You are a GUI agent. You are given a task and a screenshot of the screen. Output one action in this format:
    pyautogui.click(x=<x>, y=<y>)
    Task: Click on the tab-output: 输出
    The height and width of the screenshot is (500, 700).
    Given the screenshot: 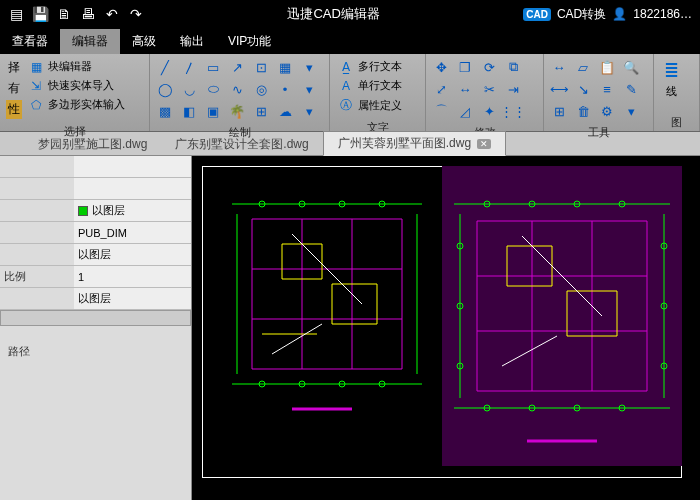 What is the action you would take?
    pyautogui.click(x=192, y=42)
    